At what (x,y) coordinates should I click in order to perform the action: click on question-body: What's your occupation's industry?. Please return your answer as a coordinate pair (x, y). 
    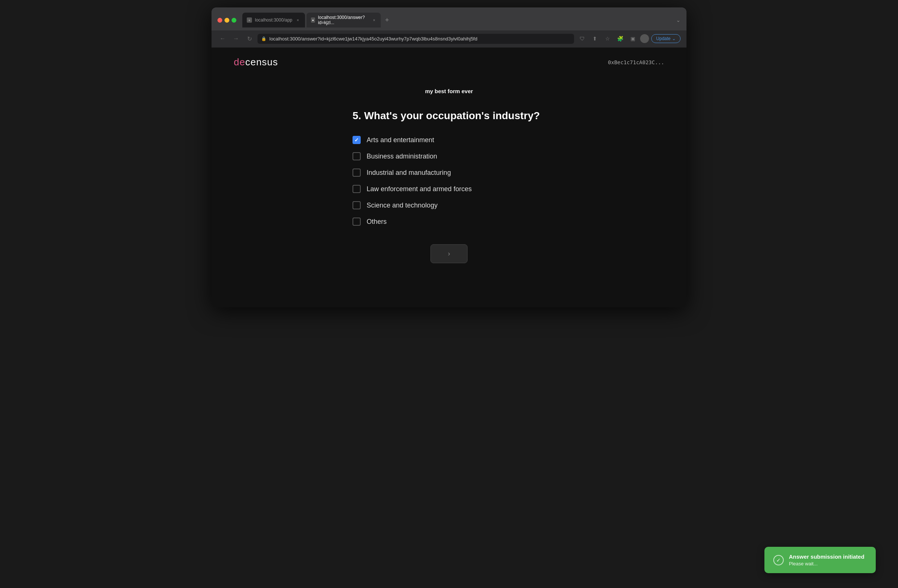
    Looking at the image, I should click on (452, 115).